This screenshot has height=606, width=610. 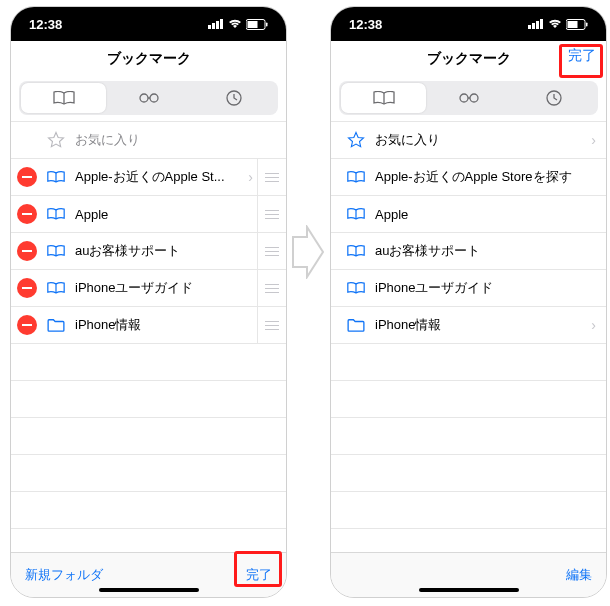 I want to click on item-label: Apple-お近くのApple St..., so click(x=162, y=177).